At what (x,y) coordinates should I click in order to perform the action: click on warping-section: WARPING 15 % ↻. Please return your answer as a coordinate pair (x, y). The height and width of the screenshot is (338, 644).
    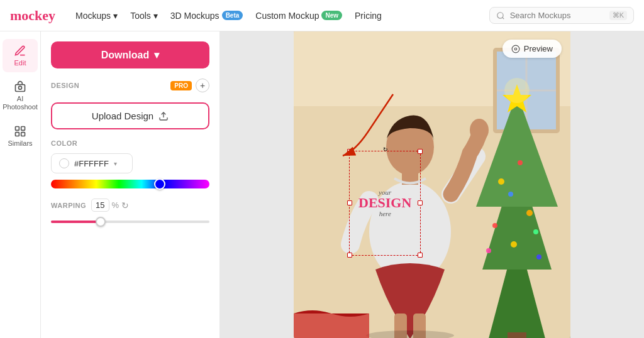
    Looking at the image, I should click on (130, 212).